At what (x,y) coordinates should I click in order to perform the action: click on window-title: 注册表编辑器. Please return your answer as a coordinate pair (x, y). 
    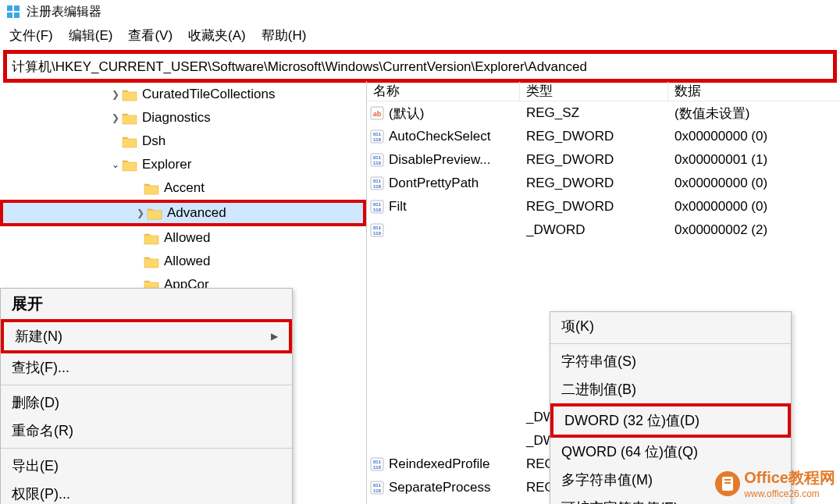
    Looking at the image, I should click on (64, 12).